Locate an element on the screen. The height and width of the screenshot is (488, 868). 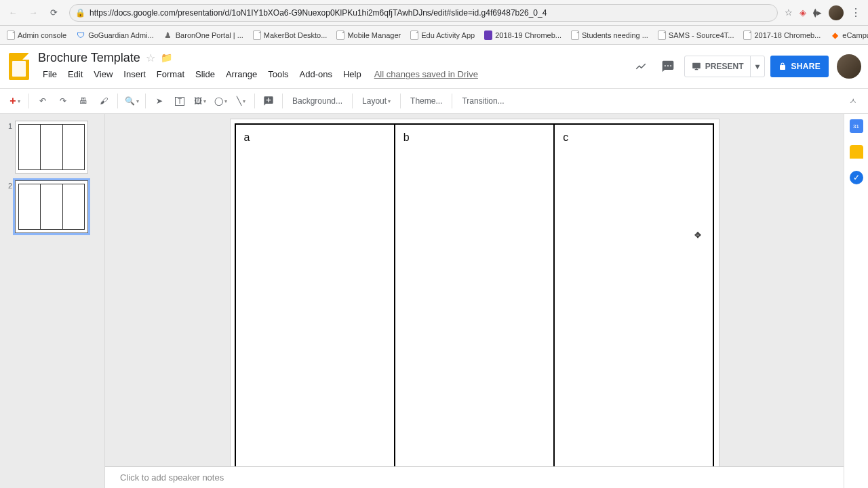
layout-button: Layout▾ is located at coordinates (376, 101).